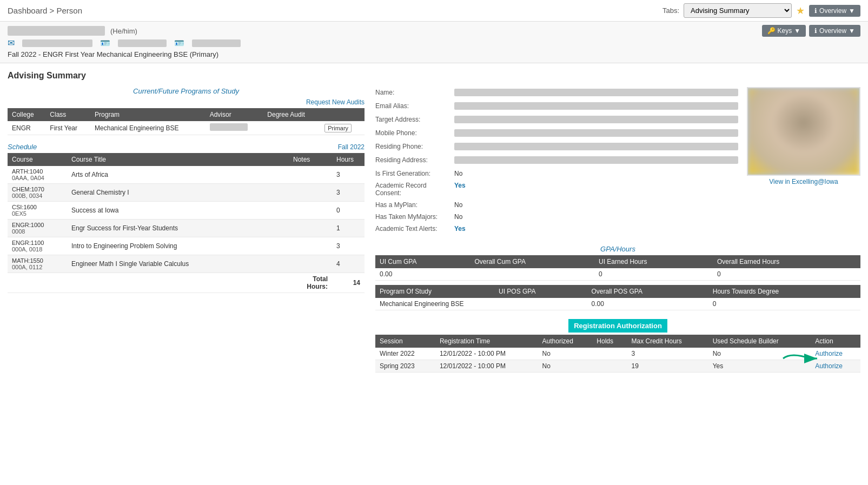 The height and width of the screenshot is (485, 868). What do you see at coordinates (310, 160) in the screenshot?
I see `col-notes: Notes` at bounding box center [310, 160].